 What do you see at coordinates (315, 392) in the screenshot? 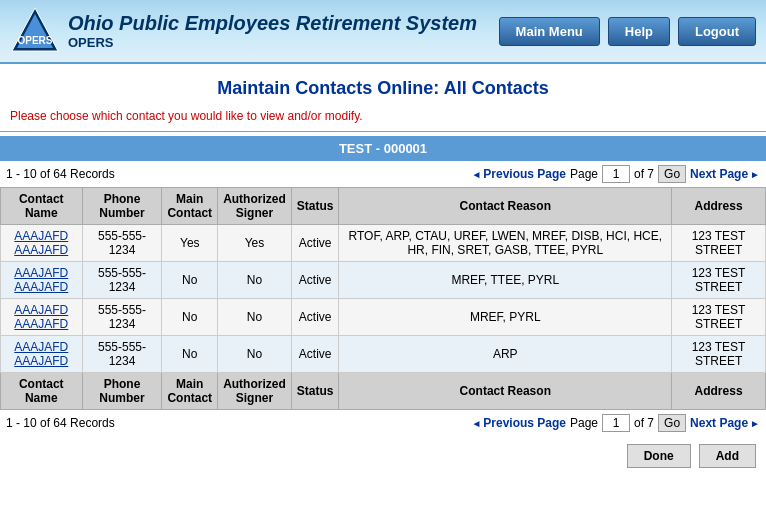
I see `col-status-footer: Status` at bounding box center [315, 392].